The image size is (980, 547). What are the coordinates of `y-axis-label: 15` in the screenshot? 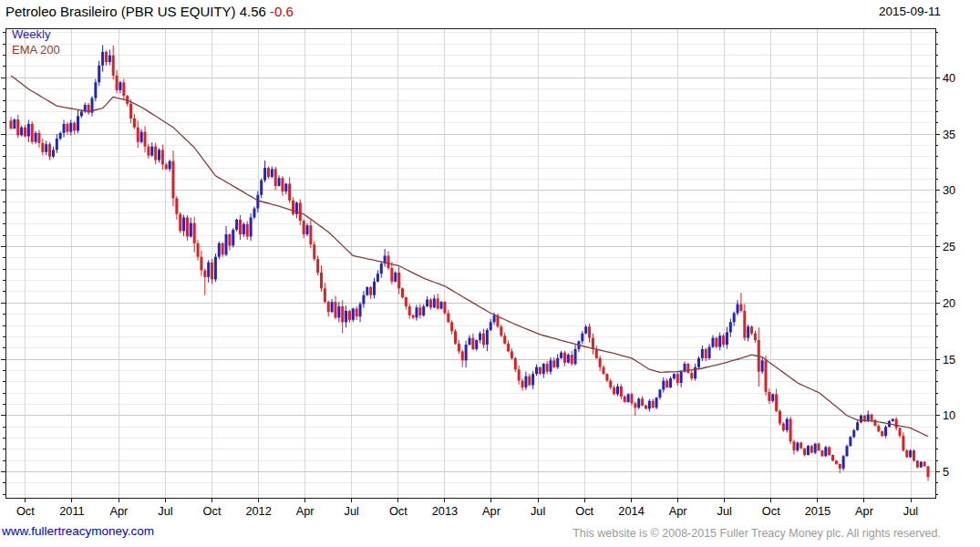 It's located at (949, 359).